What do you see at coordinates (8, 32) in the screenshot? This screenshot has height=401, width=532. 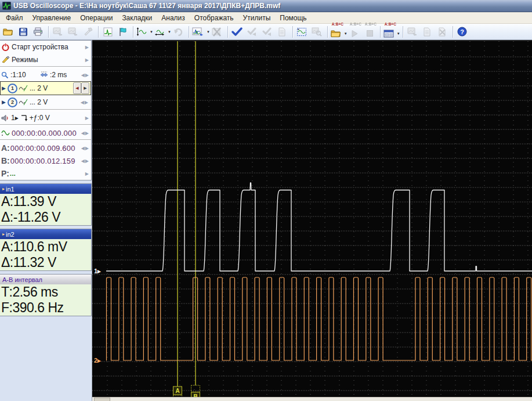 I see `open-file-icon` at bounding box center [8, 32].